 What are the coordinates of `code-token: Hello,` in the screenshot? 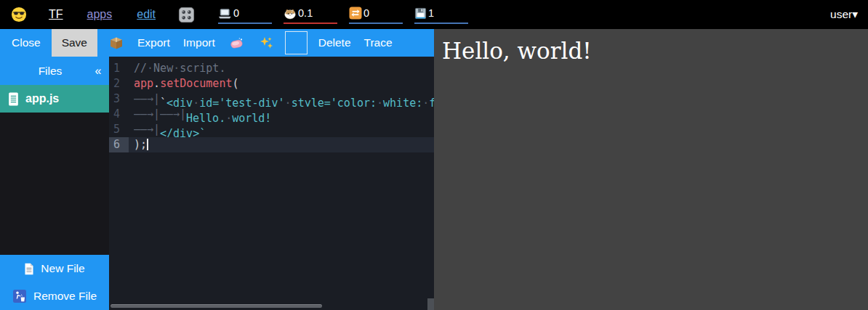 It's located at (206, 117).